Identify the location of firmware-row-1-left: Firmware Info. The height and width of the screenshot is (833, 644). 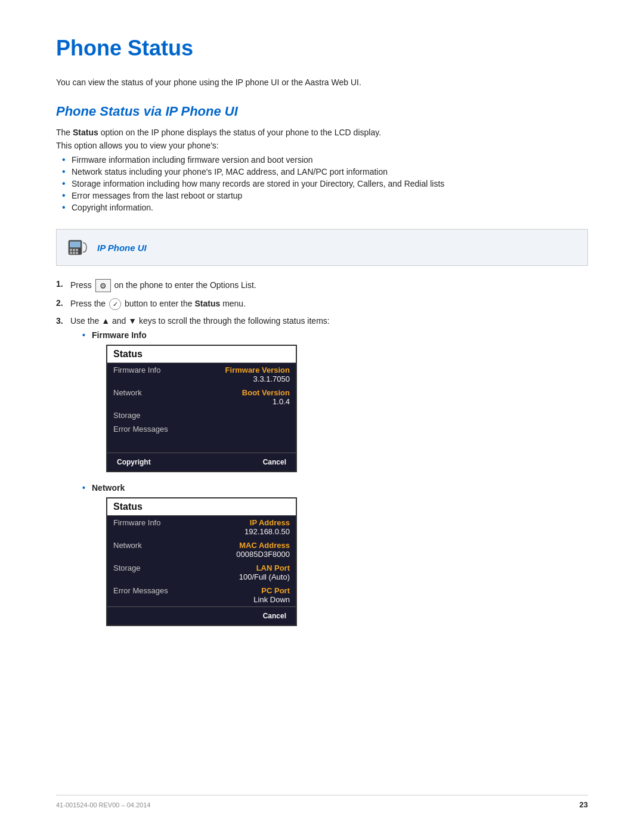
(146, 370).